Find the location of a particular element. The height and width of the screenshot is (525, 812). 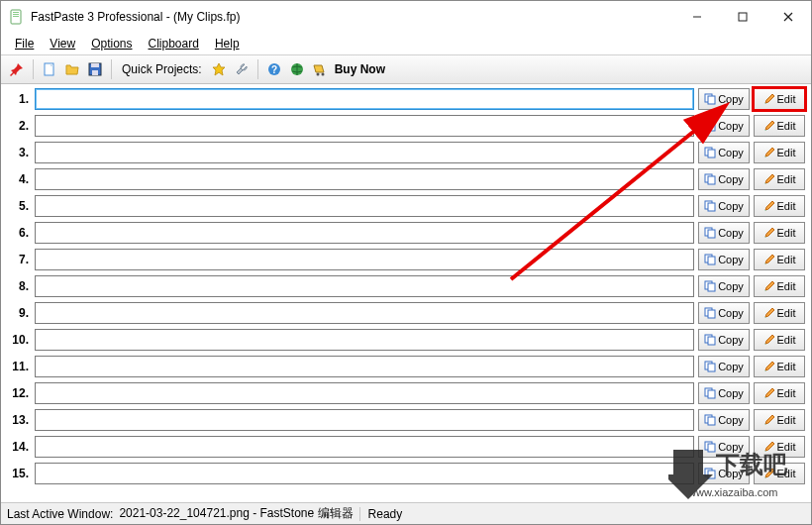

close-button is located at coordinates (788, 17).